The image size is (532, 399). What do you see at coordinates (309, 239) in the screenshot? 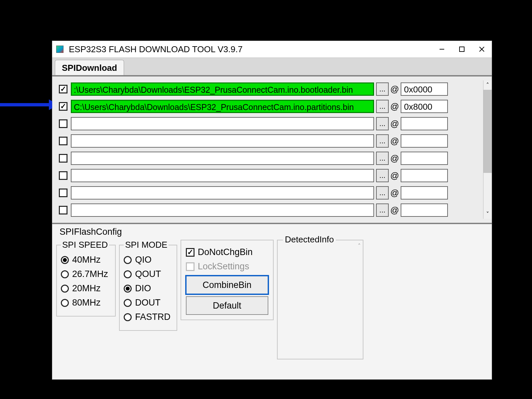
I see `detected-info-legend: DetectedInfo` at bounding box center [309, 239].